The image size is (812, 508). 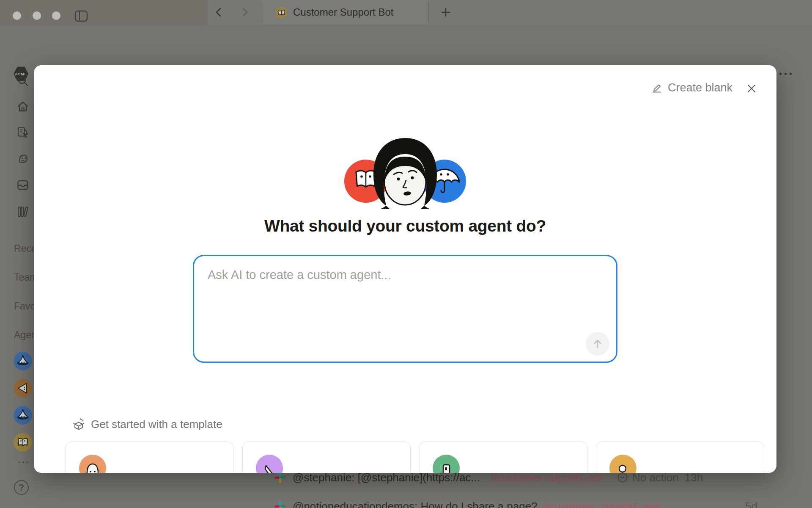 What do you see at coordinates (405, 309) in the screenshot?
I see `agent-prompt-box` at bounding box center [405, 309].